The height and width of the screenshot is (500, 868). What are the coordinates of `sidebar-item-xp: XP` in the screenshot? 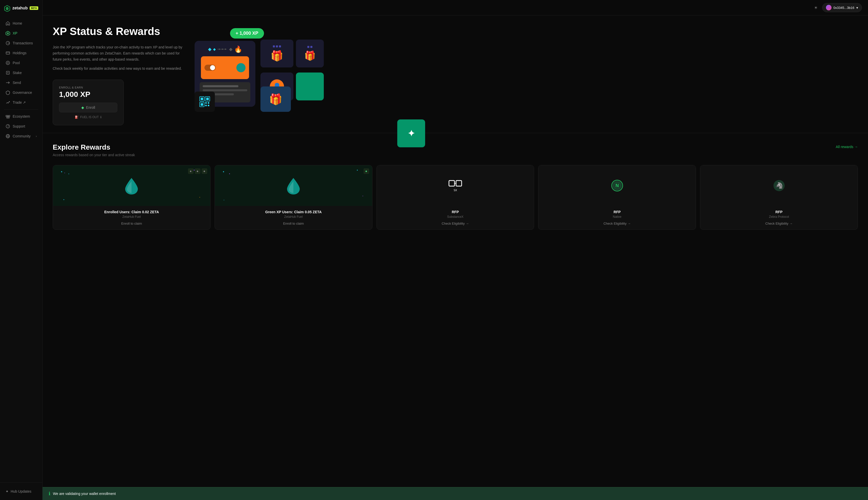 It's located at (21, 33).